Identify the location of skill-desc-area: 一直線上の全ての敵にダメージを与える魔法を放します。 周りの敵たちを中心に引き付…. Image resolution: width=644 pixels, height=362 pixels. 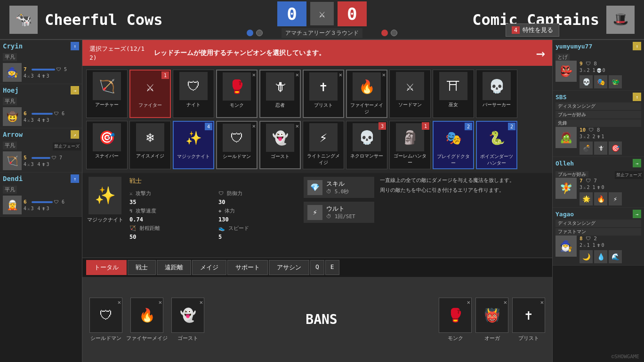
(464, 215).